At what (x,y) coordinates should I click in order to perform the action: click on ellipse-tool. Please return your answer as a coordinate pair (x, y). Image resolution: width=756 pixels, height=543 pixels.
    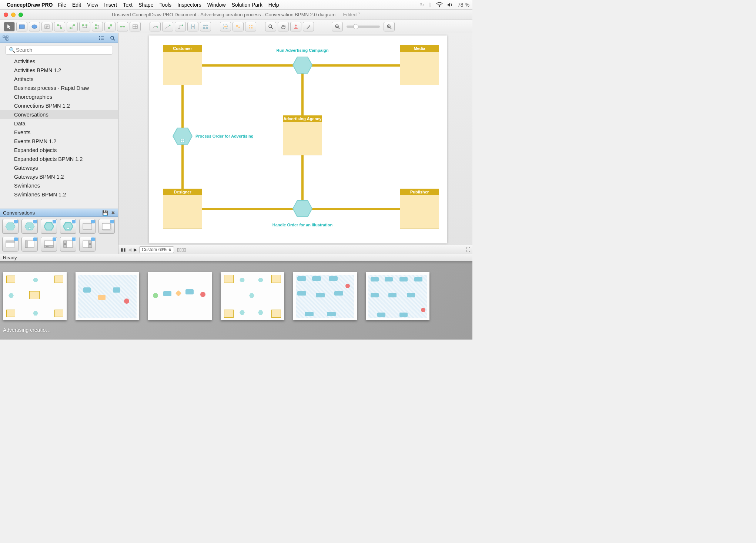
    Looking at the image, I should click on (34, 27).